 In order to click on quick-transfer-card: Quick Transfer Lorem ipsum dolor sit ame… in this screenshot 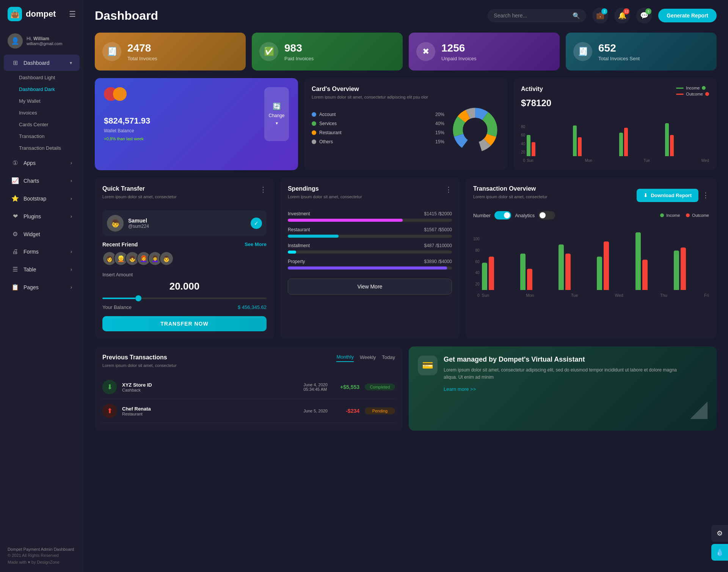, I will do `click(184, 259)`.